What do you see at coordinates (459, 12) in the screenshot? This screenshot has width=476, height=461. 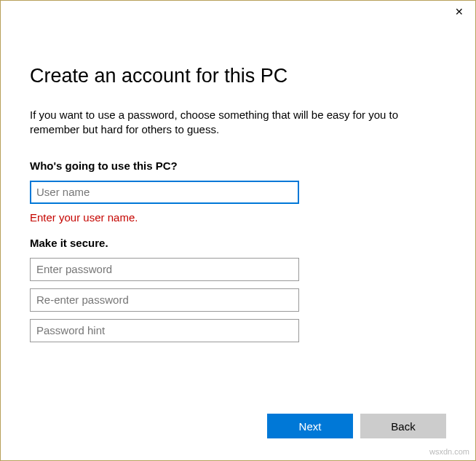 I see `close-button: ✕` at bounding box center [459, 12].